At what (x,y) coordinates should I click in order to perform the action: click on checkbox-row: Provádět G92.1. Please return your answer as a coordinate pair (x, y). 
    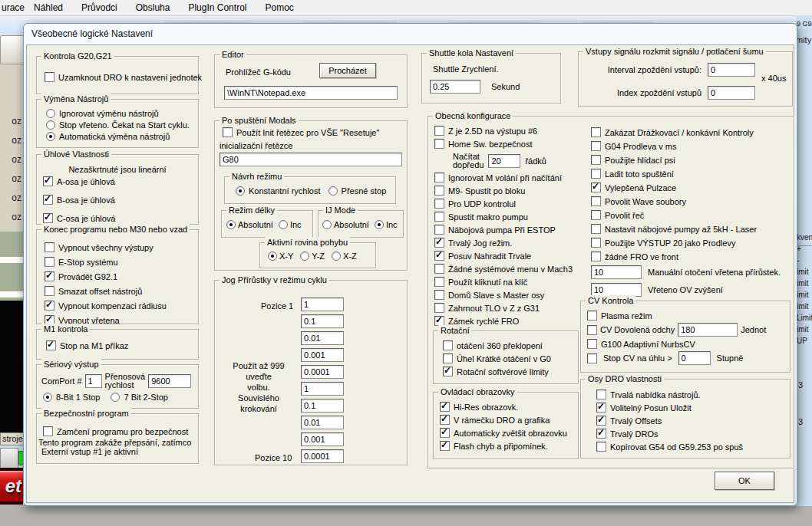
    Looking at the image, I should click on (121, 276).